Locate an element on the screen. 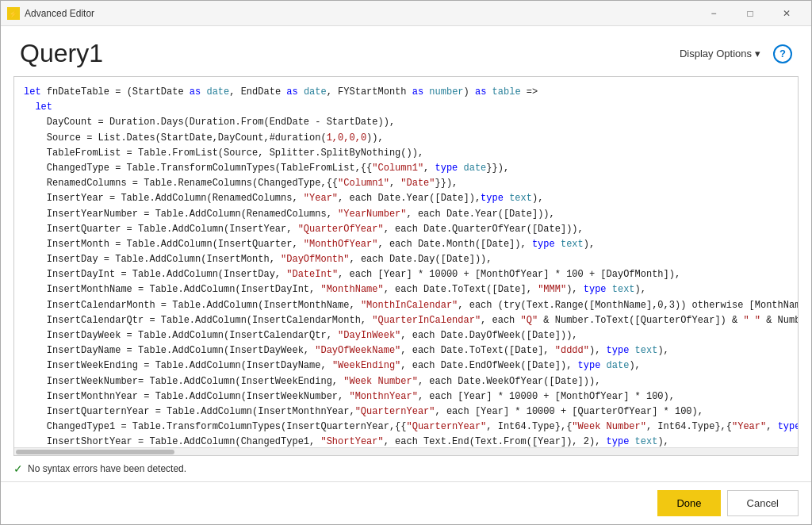 Image resolution: width=812 pixels, height=525 pixels. status-bar: ✓ No syntax errors have been detected. is located at coordinates (406, 469).